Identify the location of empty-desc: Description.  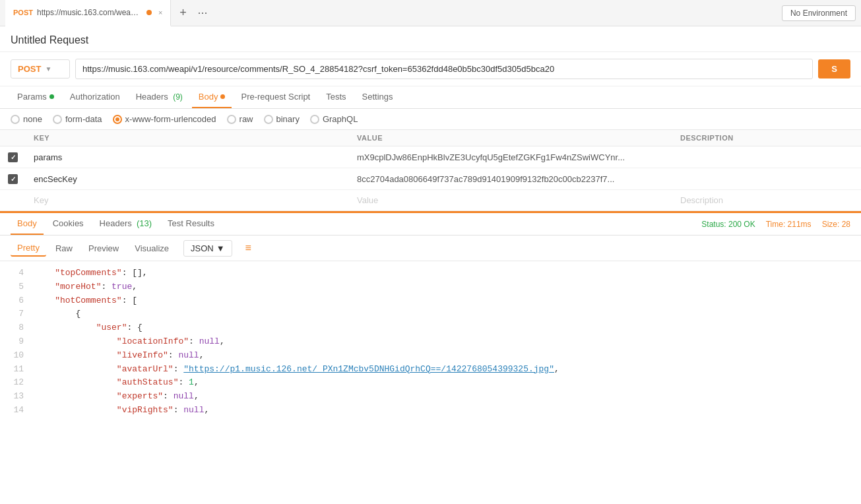
(702, 201).